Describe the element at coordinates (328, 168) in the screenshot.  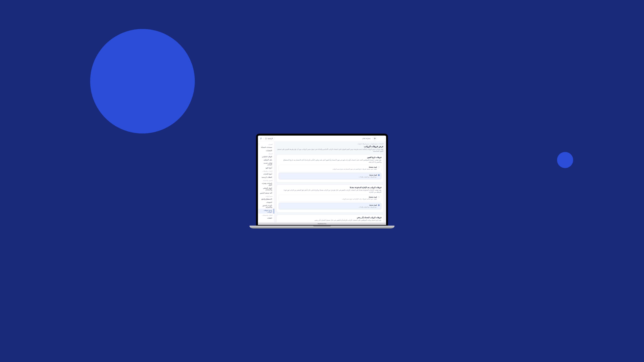
I see `option-text: قيمة منفصلةإظهار عمود منفصل لفروقات تاري…` at that location.